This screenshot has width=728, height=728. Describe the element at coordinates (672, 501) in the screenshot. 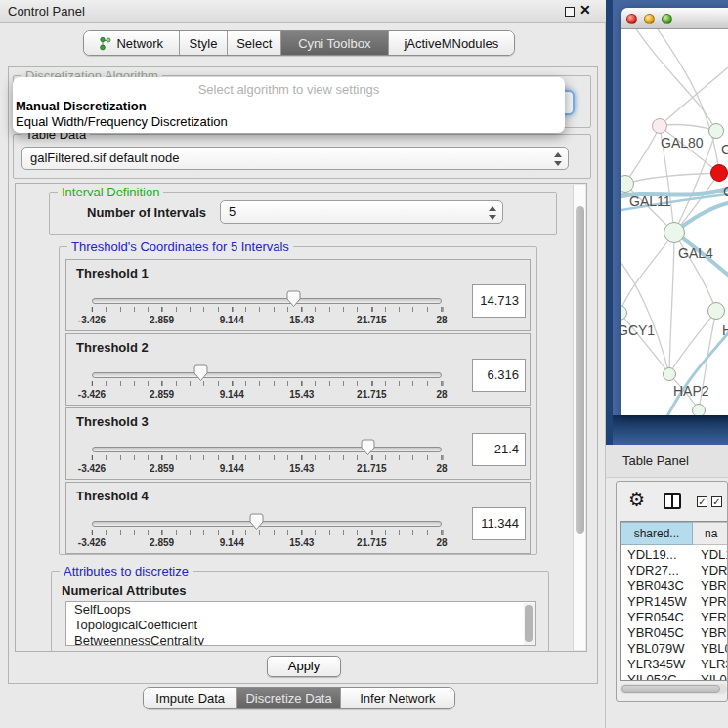

I see `split-columns-icon` at that location.